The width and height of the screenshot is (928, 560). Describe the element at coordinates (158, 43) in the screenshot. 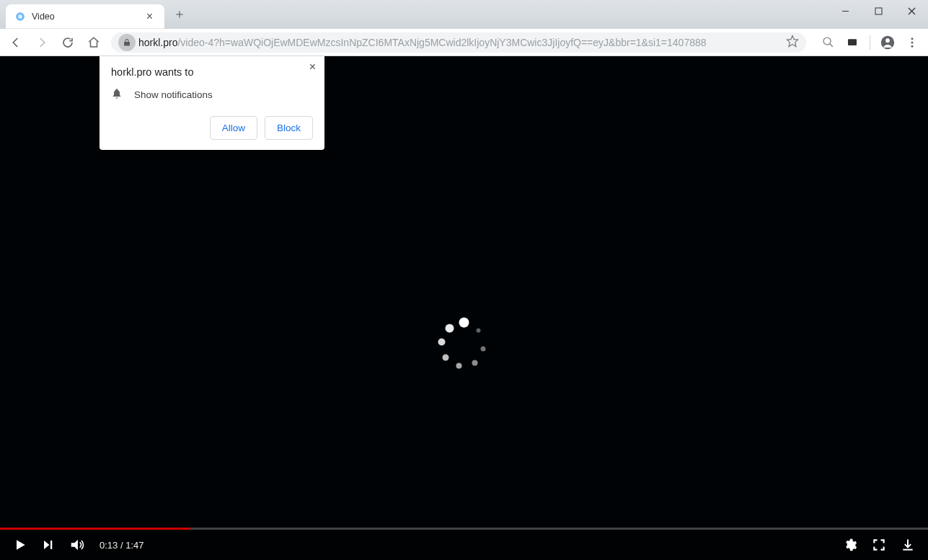

I see `url-host: horkl.pro` at that location.